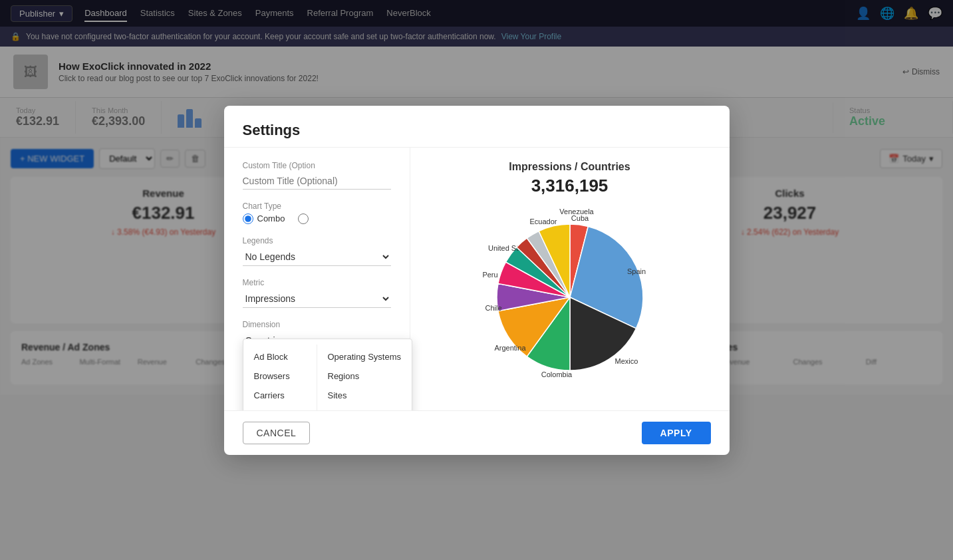 This screenshot has height=560, width=953. What do you see at coordinates (271, 218) in the screenshot?
I see `combo-label: Combo` at bounding box center [271, 218].